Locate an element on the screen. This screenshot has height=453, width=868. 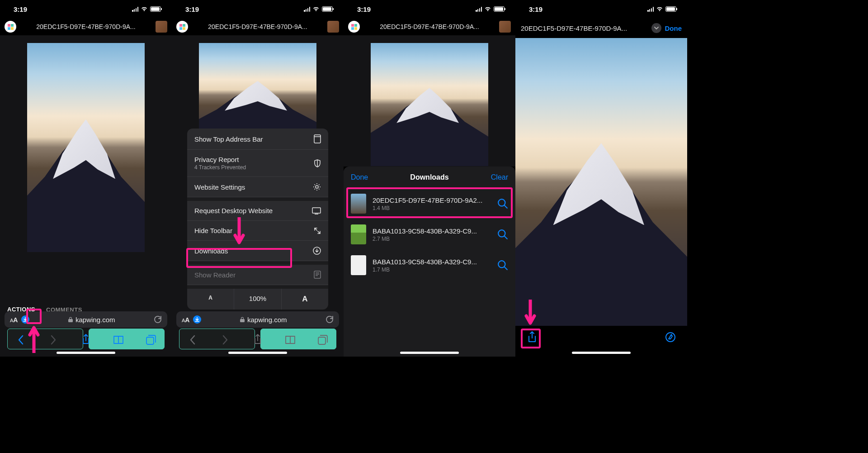
download-item: BABA1013-9C58-430B-A329-C9... 2.7 MB is located at coordinates (429, 234).